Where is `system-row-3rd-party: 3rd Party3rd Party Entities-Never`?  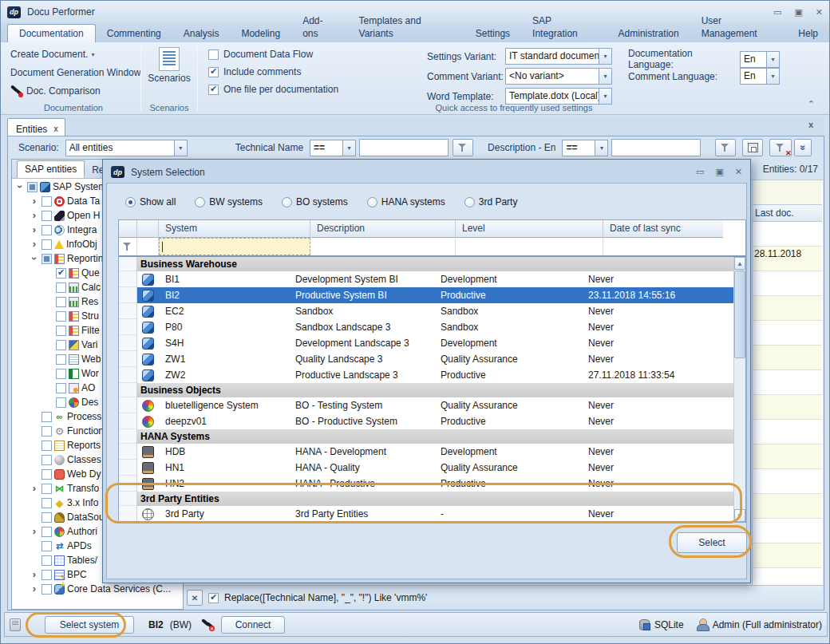
system-row-3rd-party: 3rd Party3rd Party Entities-Never is located at coordinates (427, 514).